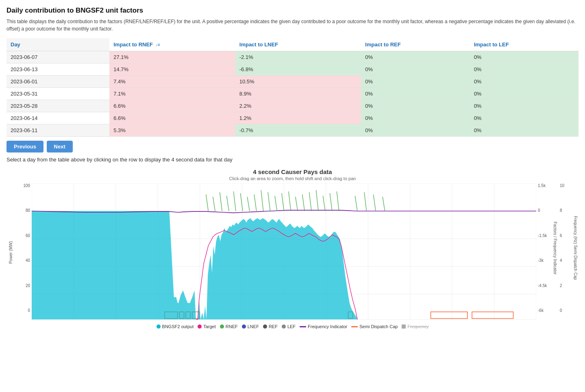  What do you see at coordinates (415, 327) in the screenshot?
I see `legend-frequency: Frequency` at bounding box center [415, 327].